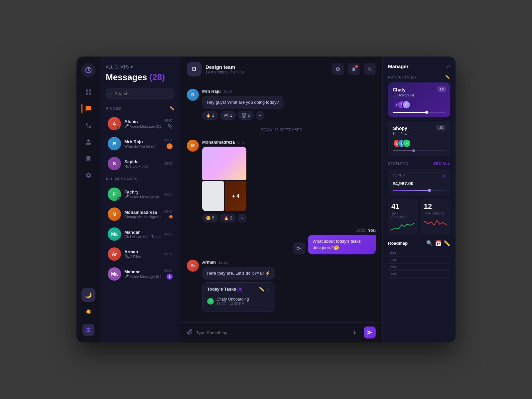 This screenshot has width=532, height=399. What do you see at coordinates (419, 198) in the screenshot?
I see `statistic-section: STATISTIC See all TOPUP $4,987.00 ↗` at bounding box center [419, 198].